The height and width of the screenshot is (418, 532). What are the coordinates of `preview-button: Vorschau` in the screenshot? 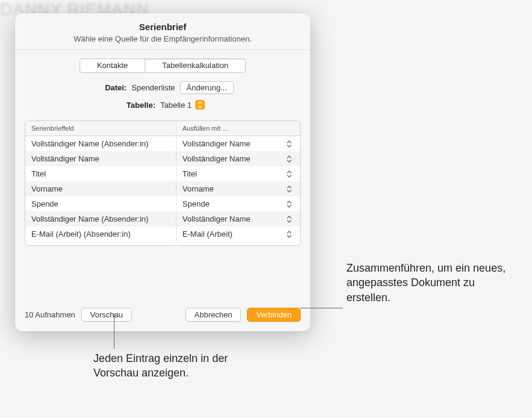 It's located at (107, 314).